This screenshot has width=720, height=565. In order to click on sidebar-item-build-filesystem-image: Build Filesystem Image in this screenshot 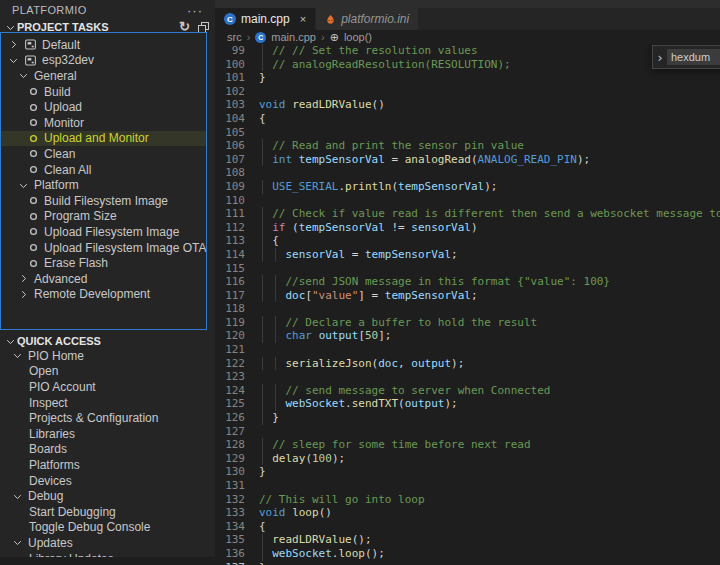, I will do `click(104, 201)`.